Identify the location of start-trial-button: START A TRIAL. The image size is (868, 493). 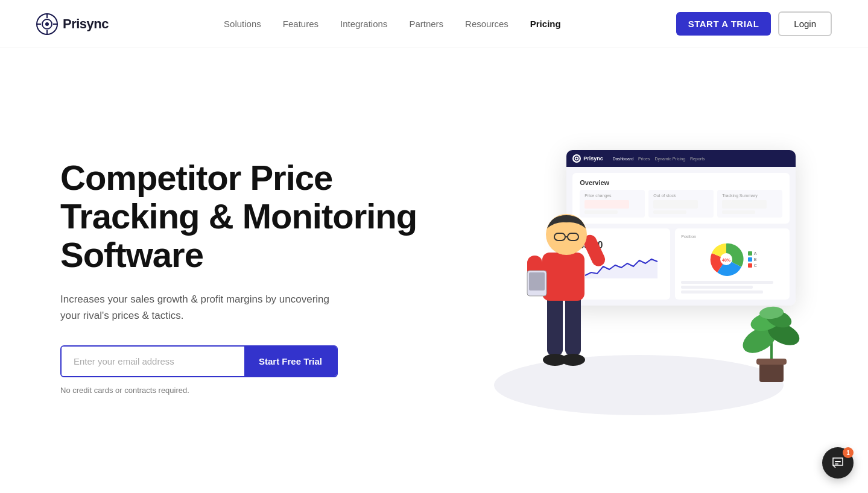
(724, 24).